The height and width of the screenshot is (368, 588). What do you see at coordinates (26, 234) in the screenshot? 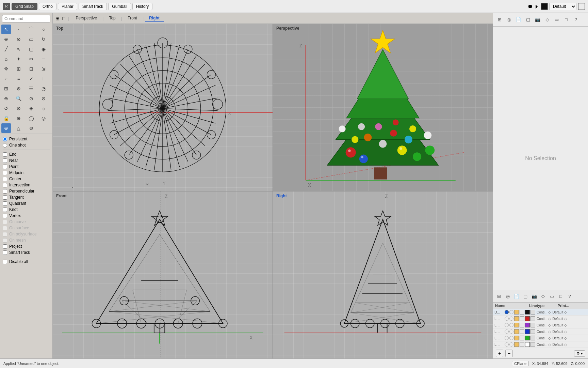
I see `snap-on-polysurface: On polysurface` at bounding box center [26, 234].